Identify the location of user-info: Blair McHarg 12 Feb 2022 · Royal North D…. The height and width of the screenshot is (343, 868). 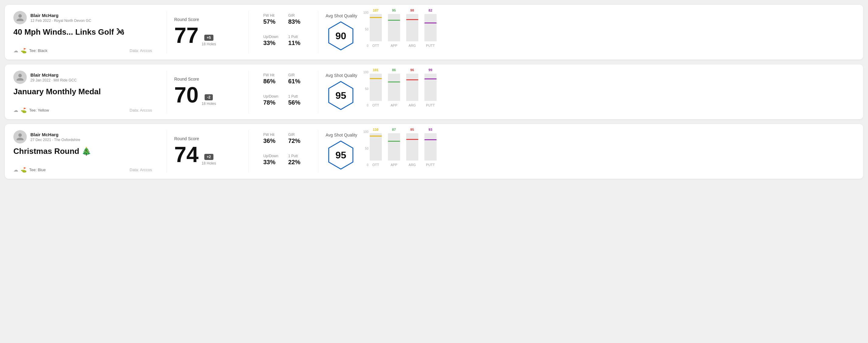
(61, 18).